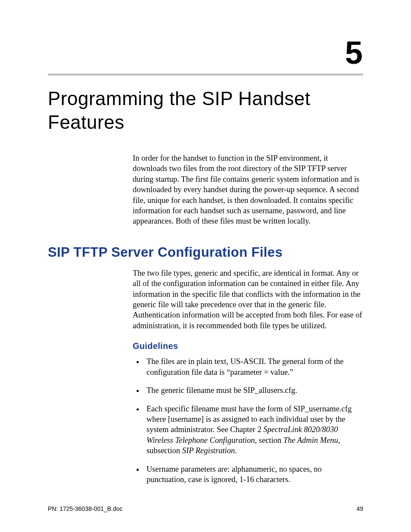 The image size is (411, 532). Describe the element at coordinates (206, 75) in the screenshot. I see `divider-rule` at that location.